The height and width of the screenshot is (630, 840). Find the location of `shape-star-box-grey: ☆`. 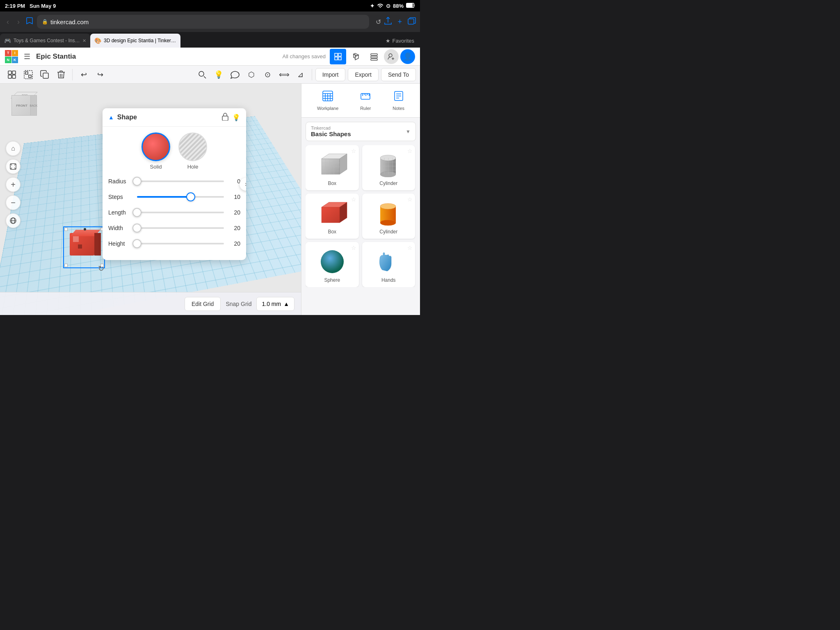

shape-star-box-grey: ☆ is located at coordinates (354, 151).